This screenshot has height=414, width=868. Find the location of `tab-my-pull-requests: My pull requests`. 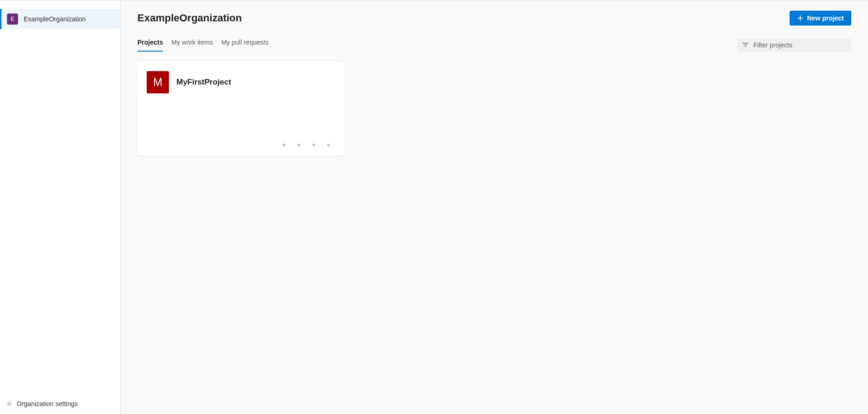

tab-my-pull-requests: My pull requests is located at coordinates (245, 45).